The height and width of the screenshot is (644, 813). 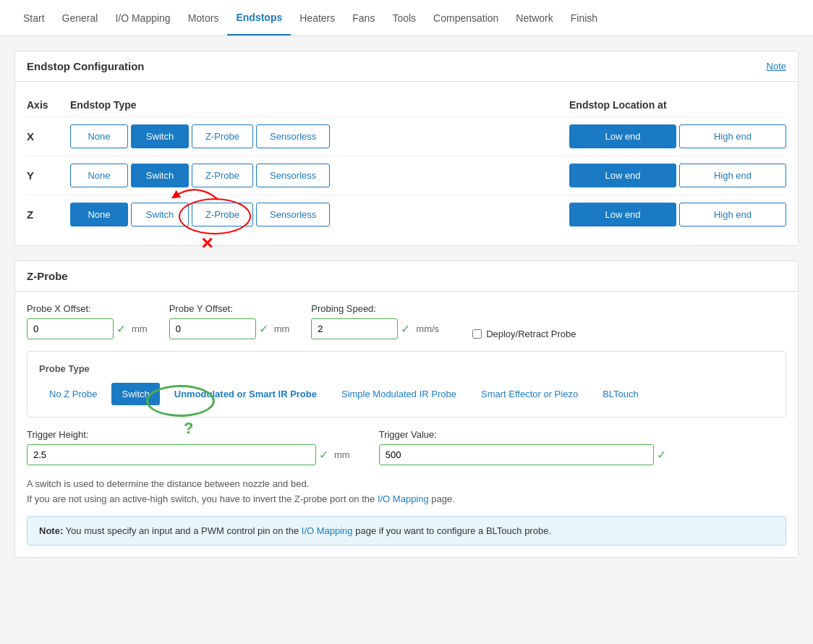 I want to click on smart-effector-probe-btn: Smart Effector or Piezo, so click(x=529, y=394).